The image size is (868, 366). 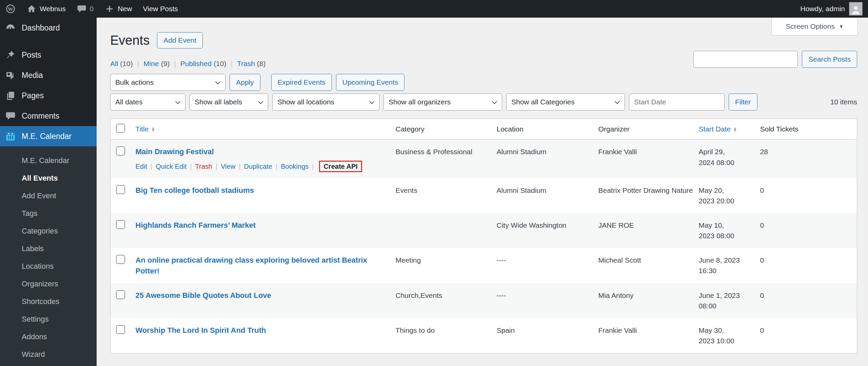 What do you see at coordinates (195, 190) in the screenshot?
I see `event-title-link: Big Ten college football stadiums` at bounding box center [195, 190].